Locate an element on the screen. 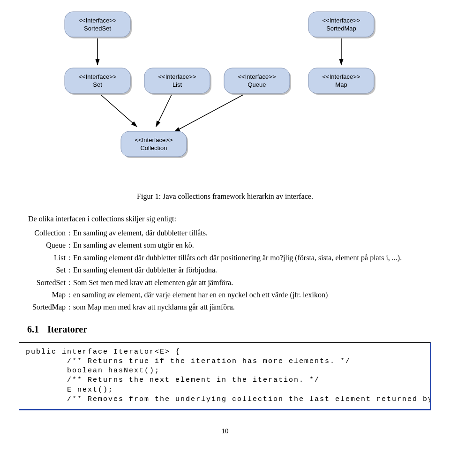 This screenshot has height=476, width=450. node-set: <<Interface>> Set is located at coordinates (98, 82).